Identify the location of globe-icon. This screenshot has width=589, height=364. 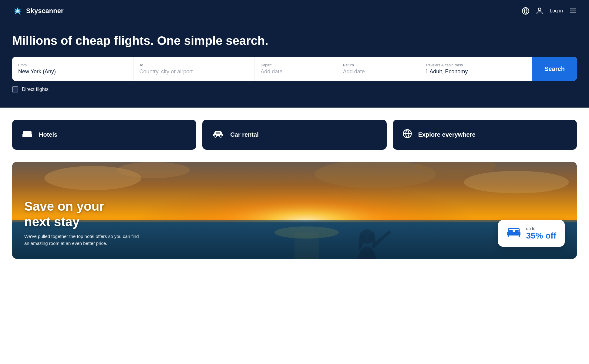
(526, 11).